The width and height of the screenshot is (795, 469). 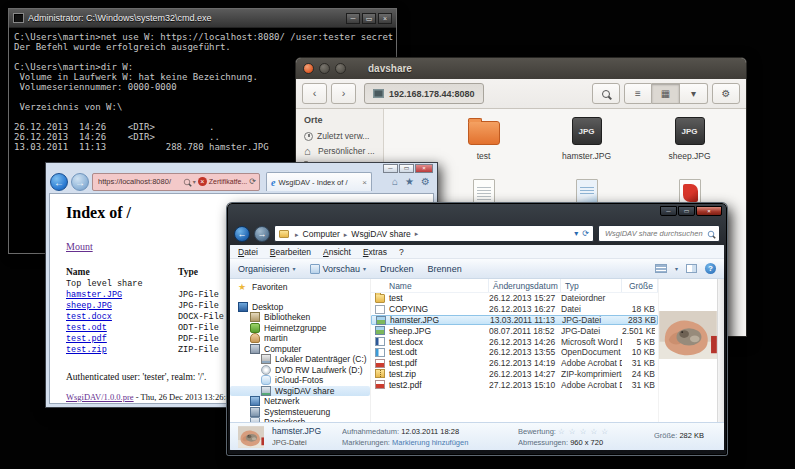 What do you see at coordinates (300, 392) in the screenshot?
I see `sidebar-item: WsgiDAV share` at bounding box center [300, 392].